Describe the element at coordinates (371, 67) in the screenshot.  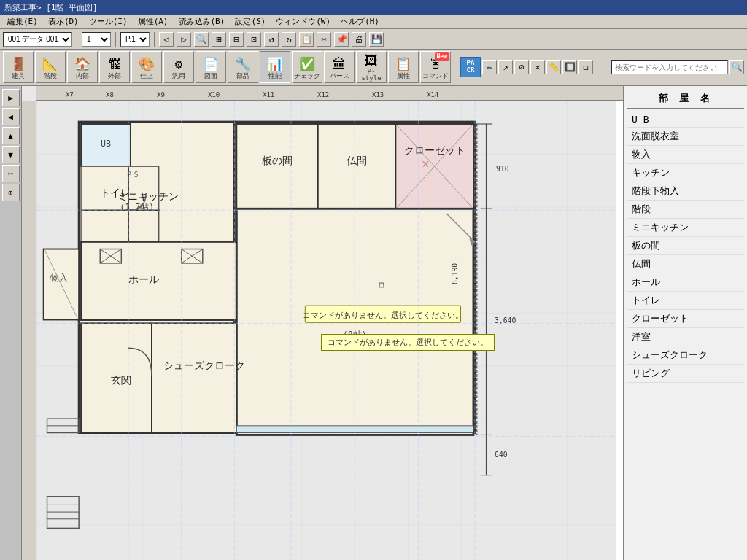
I see `tool-pstyle: 🖼 P-style` at that location.